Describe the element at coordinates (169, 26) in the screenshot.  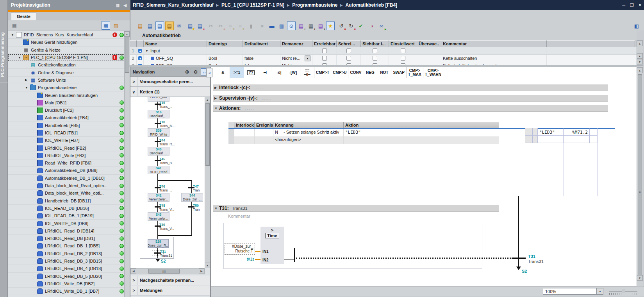
I see `insert-jump-icon: ▤` at that location.